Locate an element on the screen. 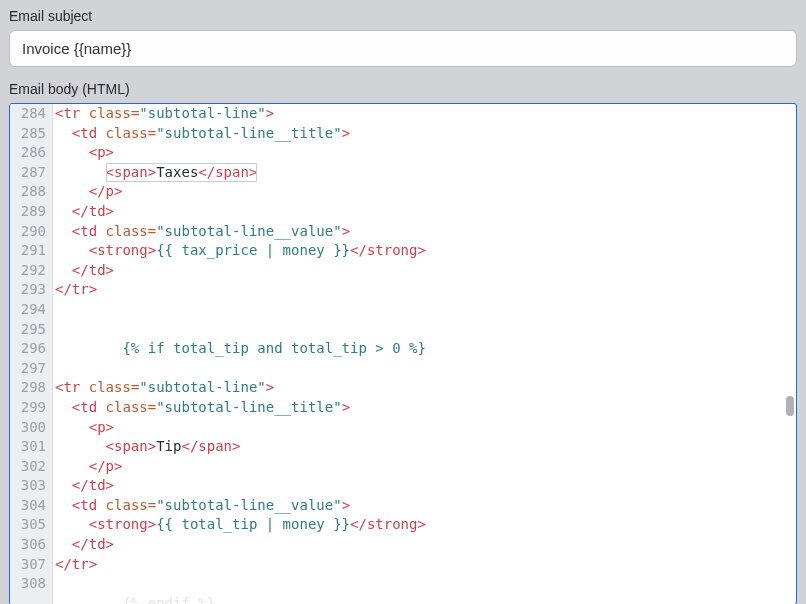 The width and height of the screenshot is (806, 604). line-number: 306 is located at coordinates (30, 545).